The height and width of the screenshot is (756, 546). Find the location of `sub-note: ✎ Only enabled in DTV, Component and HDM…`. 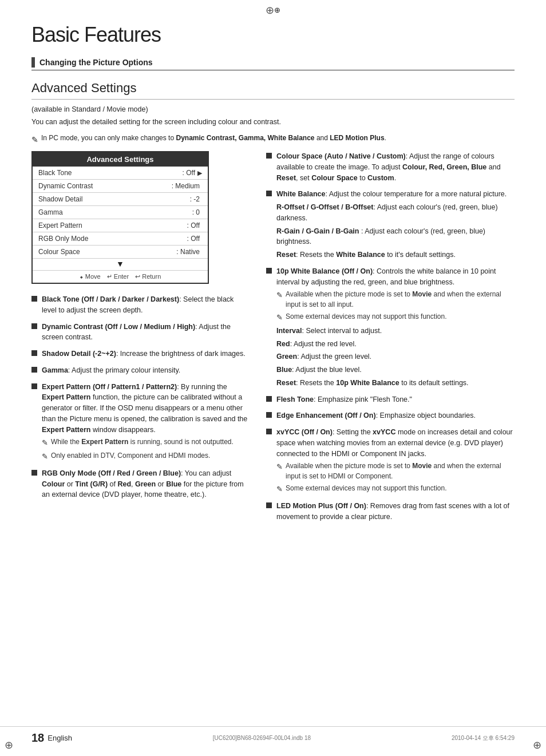

sub-note: ✎ Only enabled in DTV, Component and HDM… is located at coordinates (145, 457).